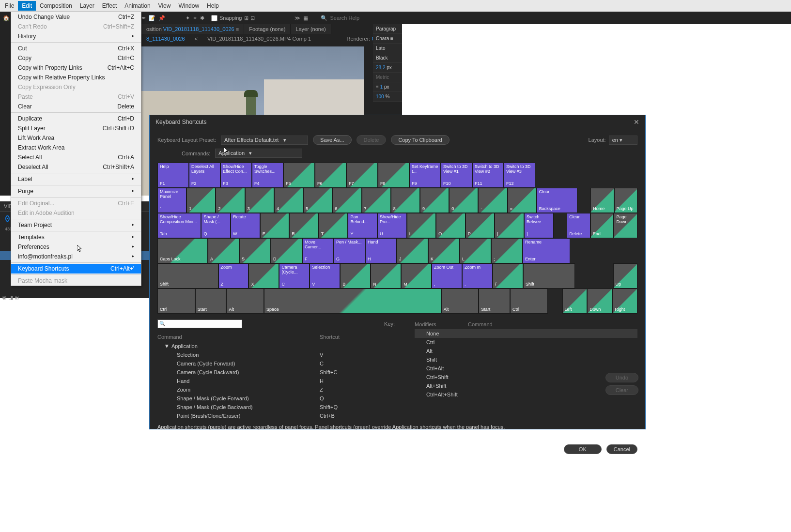  What do you see at coordinates (356, 276) in the screenshot?
I see `key-b: B` at bounding box center [356, 276].